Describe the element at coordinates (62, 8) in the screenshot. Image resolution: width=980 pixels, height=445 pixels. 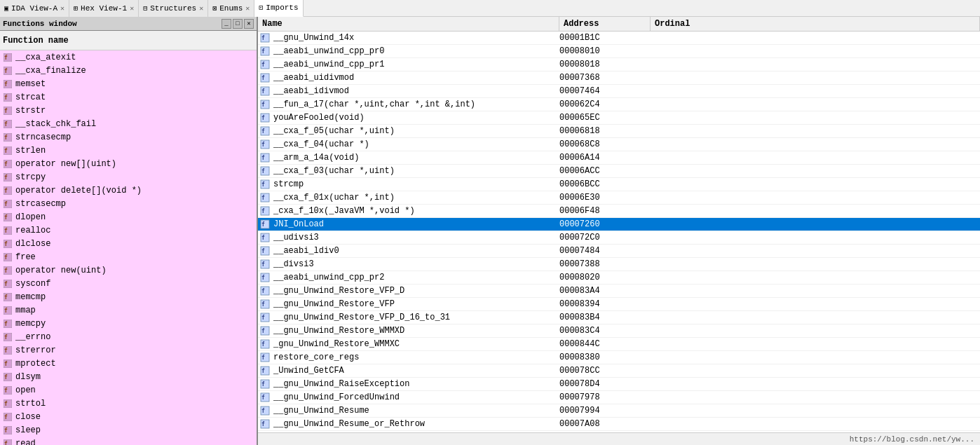
I see `tab-ida-view-a-close: ✕` at that location.